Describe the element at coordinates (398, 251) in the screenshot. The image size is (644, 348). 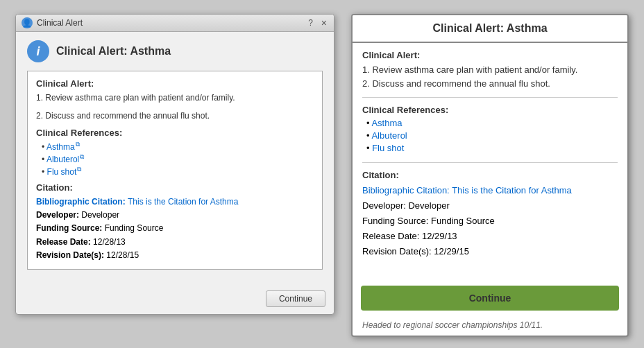
I see `right-revision-label: Revision Date(s):` at that location.